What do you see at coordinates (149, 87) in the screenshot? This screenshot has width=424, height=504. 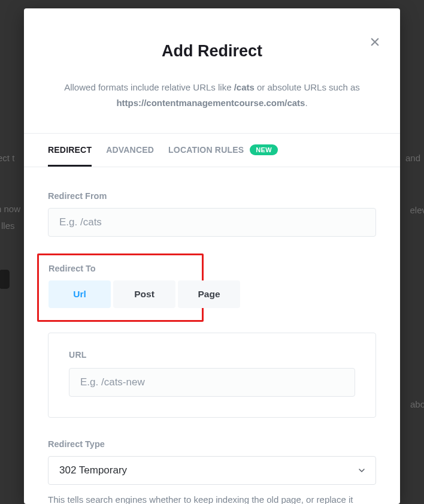 I see `subtitle-text: Allowed formats include relative URLs li…` at bounding box center [149, 87].